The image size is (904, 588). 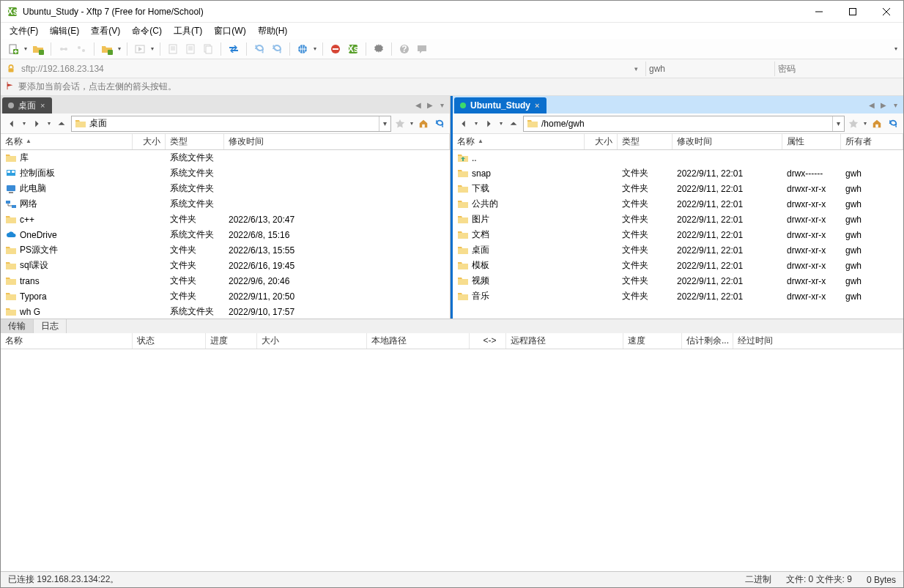 I want to click on options-button, so click(x=379, y=49).